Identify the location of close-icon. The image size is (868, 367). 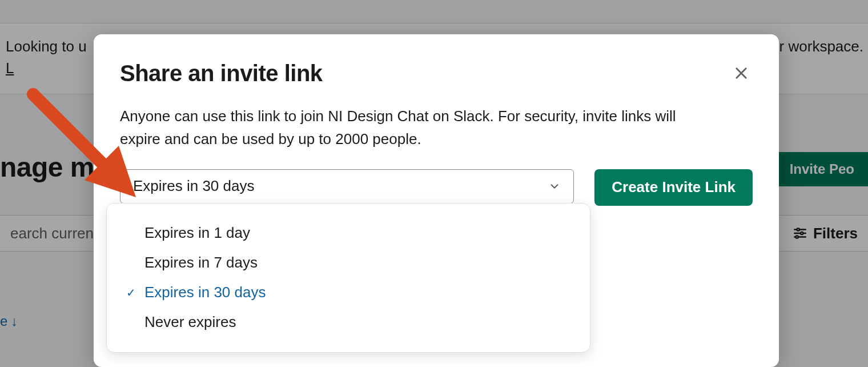
(741, 73).